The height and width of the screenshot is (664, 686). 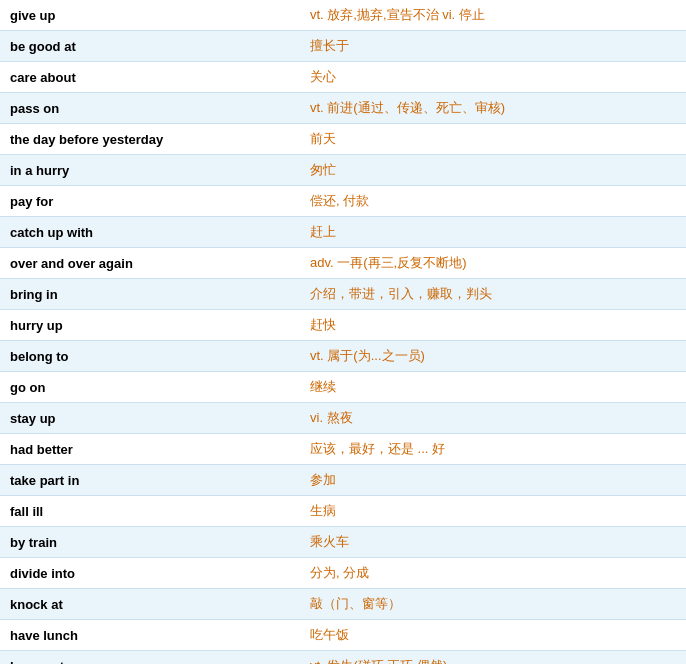 What do you see at coordinates (493, 512) in the screenshot?
I see `definition-cell: 生病` at bounding box center [493, 512].